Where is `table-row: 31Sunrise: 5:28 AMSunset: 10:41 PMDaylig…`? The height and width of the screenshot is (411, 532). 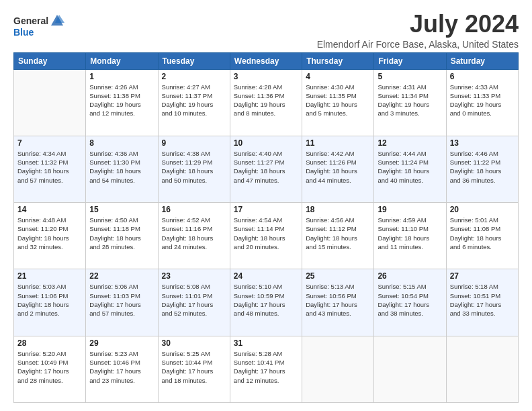
table-row: 31Sunrise: 5:28 AMSunset: 10:41 PMDaylig… is located at coordinates (266, 369).